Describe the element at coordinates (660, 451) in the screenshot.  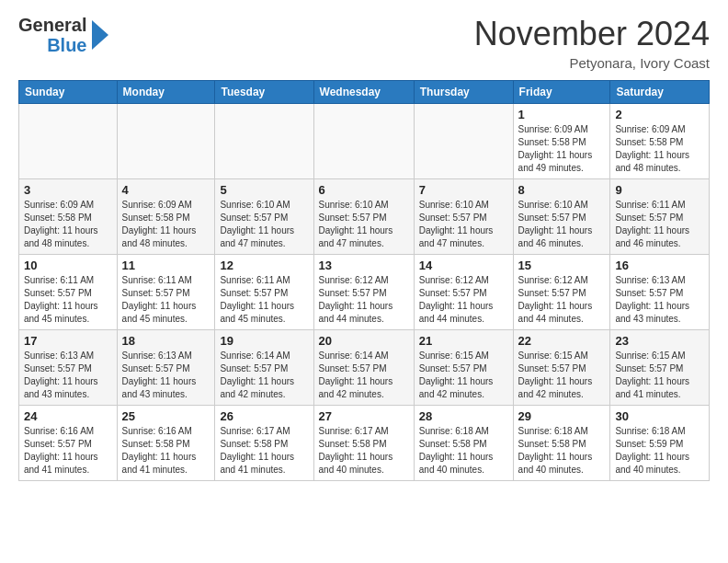
I see `day-info: Sunrise: 6:18 AMSunset: 5:59 PMDaylight:…` at that location.